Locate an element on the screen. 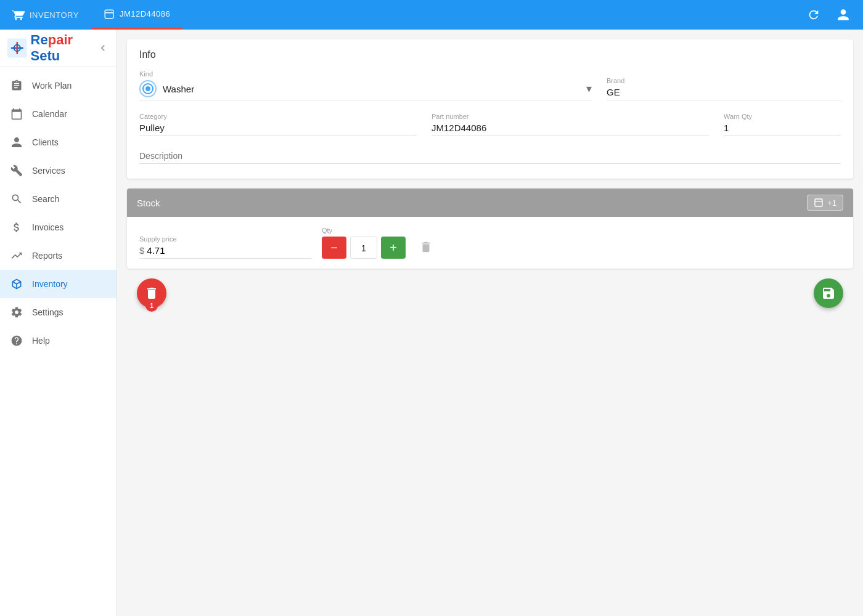 This screenshot has width=863, height=616. sidebar-item-search: Search is located at coordinates (58, 199).